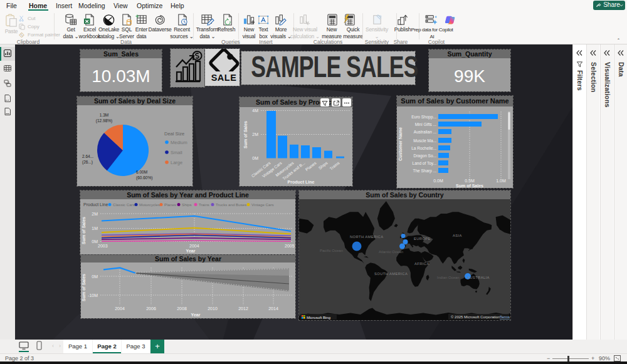 Image resolution: width=627 pixels, height=364 pixels. What do you see at coordinates (448, 278) in the screenshot?
I see `svg-text: Indian Ocean` at bounding box center [448, 278].